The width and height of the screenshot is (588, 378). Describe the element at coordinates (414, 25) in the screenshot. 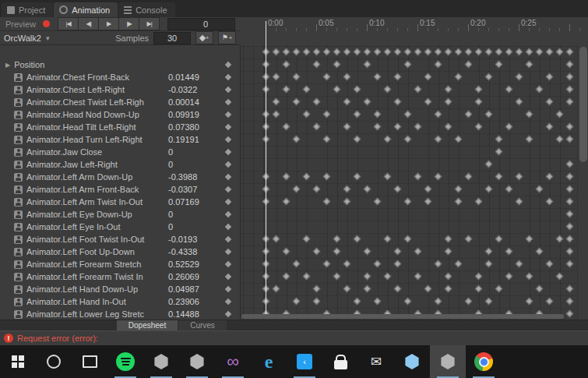

I see `timeline-ruler: 0:000:050:100:150:200:25` at that location.